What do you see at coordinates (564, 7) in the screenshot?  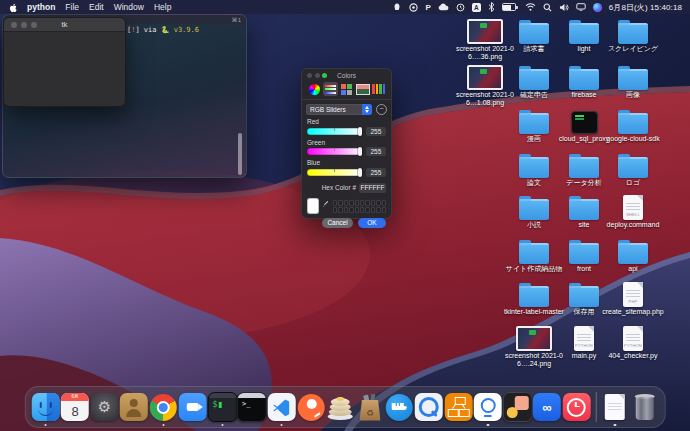 I see `volume-icon` at bounding box center [564, 7].